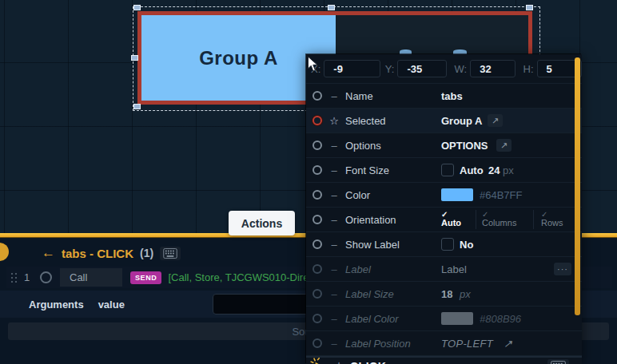  I want to click on label-value: Label, so click(454, 270).